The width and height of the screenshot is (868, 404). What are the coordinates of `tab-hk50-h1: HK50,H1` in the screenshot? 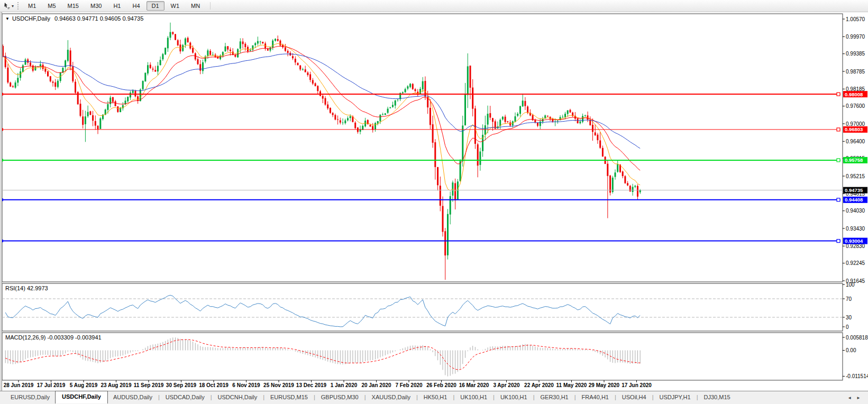 It's located at (436, 398).